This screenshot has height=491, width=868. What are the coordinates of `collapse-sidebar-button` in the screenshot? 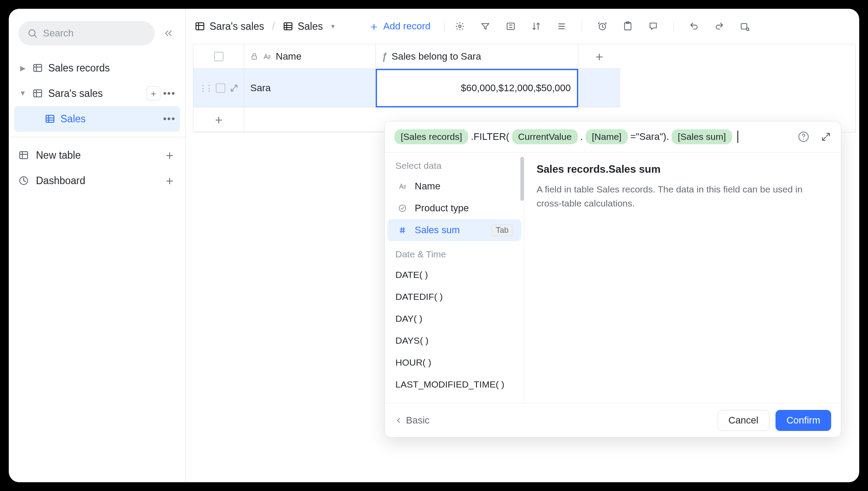 It's located at (168, 33).